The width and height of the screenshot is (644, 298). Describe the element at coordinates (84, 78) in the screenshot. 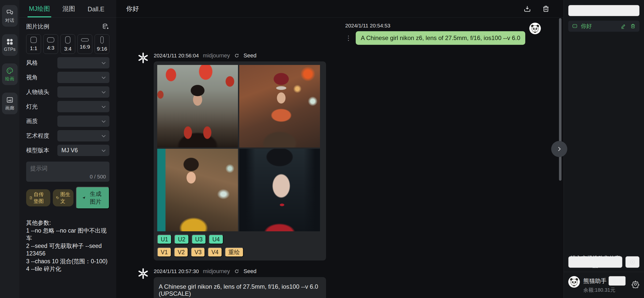

I see `view-angle-select` at that location.